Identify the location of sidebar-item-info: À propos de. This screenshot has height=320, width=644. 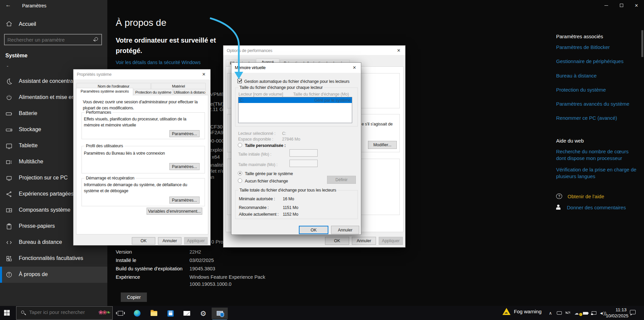
(54, 275).